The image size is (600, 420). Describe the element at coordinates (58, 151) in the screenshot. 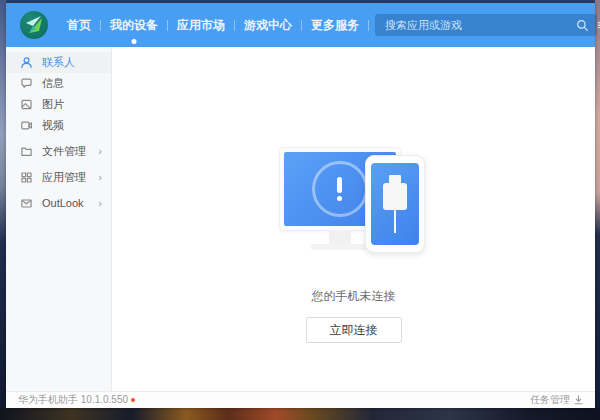

I see `sidebar-item-file-management: 文件管理 ›` at that location.